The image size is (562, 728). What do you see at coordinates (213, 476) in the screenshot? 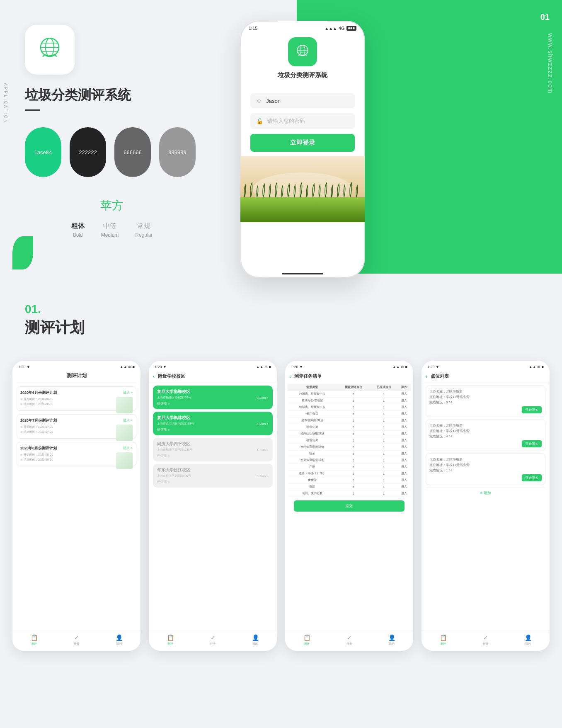
I see `school-card-4: 华东大学松江校区 上海市松江区龙源路500号 9.2km > 已评测 ○` at bounding box center [213, 476].